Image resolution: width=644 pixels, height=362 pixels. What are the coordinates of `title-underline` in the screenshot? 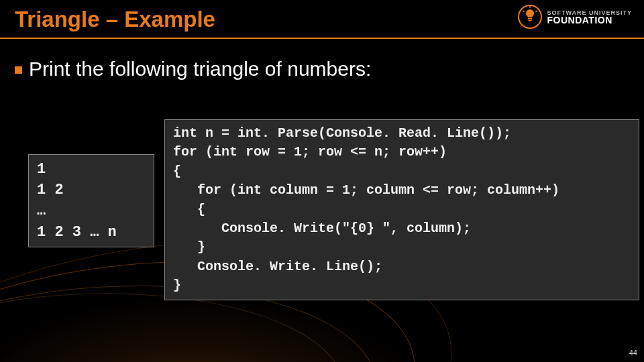 It's located at (322, 38).